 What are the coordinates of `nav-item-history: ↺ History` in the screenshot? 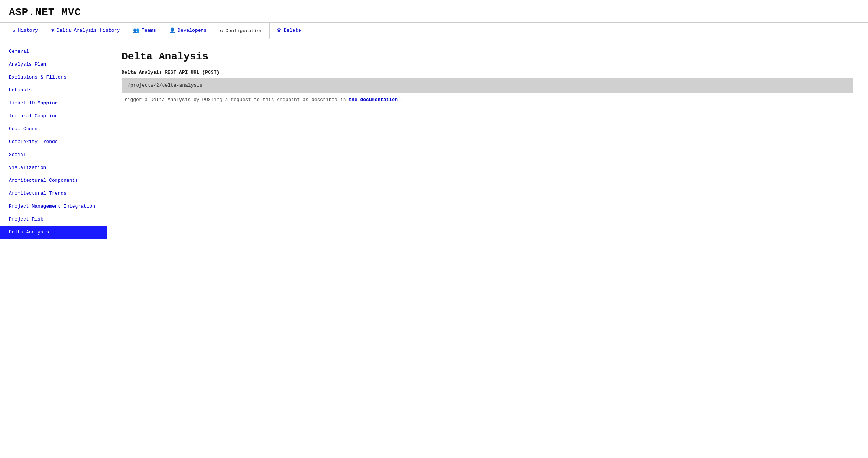 It's located at (25, 31).